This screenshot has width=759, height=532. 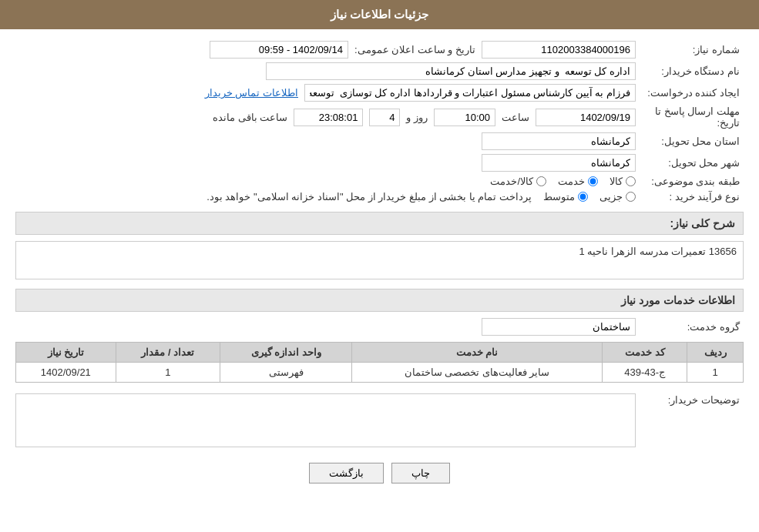 What do you see at coordinates (690, 71) in the screenshot?
I see `buyer-org-label: نام دستگاه خریدار:` at bounding box center [690, 71].